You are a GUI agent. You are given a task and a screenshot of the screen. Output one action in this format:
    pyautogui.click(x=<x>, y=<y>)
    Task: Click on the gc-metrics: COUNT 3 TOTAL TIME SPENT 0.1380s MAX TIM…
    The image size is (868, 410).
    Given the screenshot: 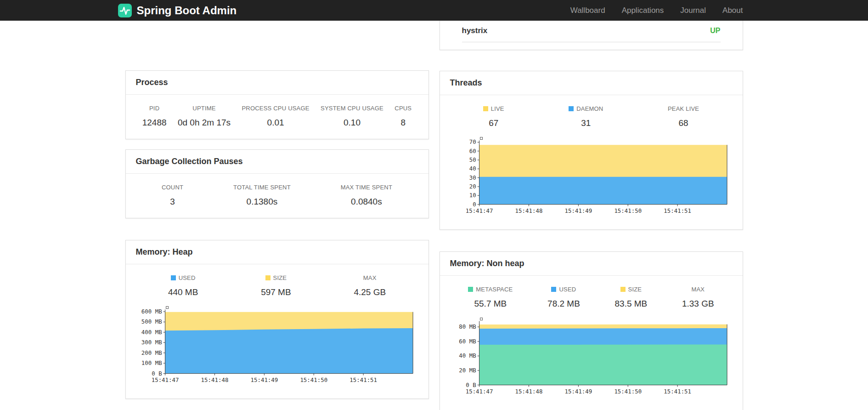 What is the action you would take?
    pyautogui.click(x=277, y=195)
    